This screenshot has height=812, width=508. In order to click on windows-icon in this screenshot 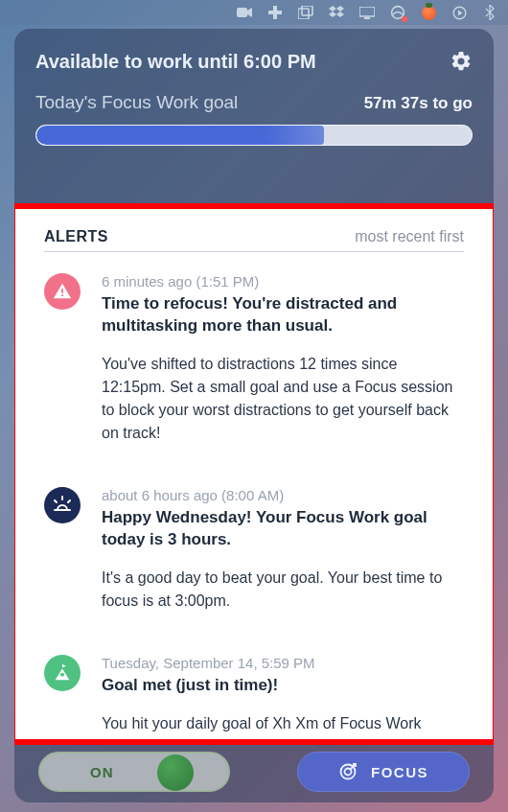, I will do `click(306, 12)`.